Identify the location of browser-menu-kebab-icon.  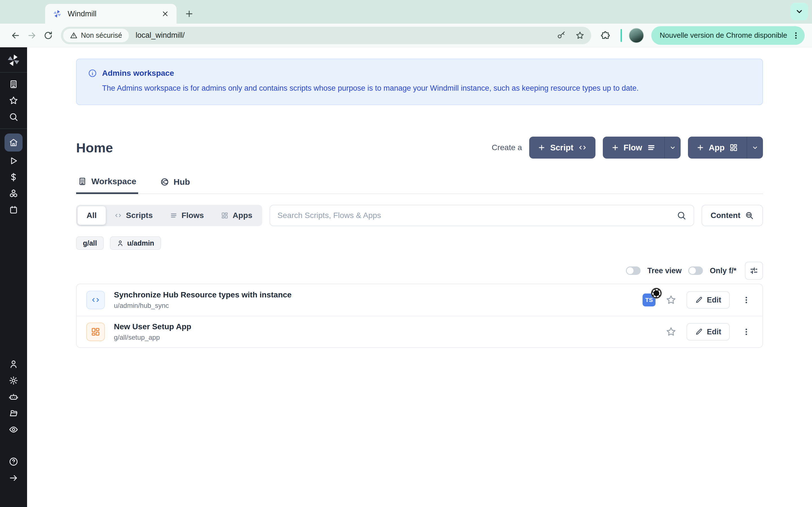
(796, 36).